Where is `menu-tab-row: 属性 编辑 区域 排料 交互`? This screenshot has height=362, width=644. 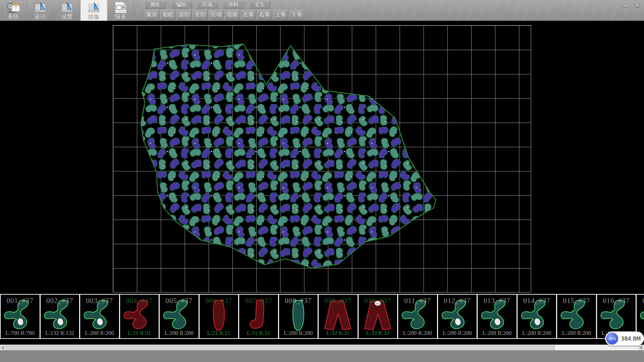 menu-tab-row: 属性 编辑 区域 排料 交互 is located at coordinates (207, 5).